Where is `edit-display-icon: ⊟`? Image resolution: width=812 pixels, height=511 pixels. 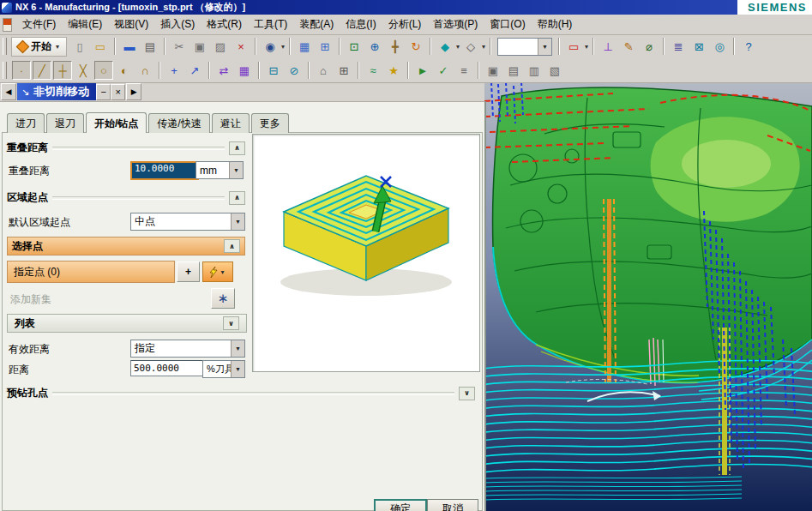
edit-display-icon: ⊟ is located at coordinates (274, 70).